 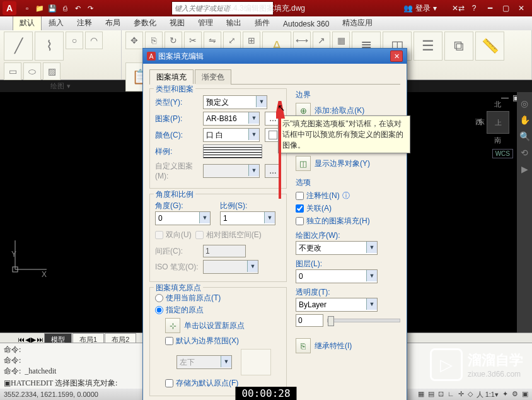 I want to click on app-menu-icon: A, so click(x=9, y=8).